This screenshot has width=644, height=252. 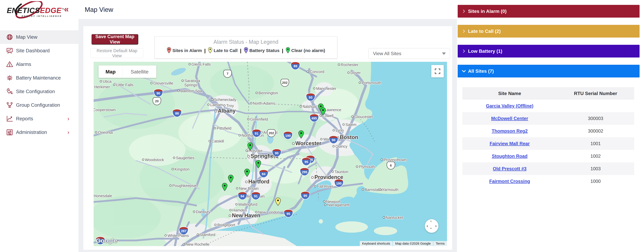 What do you see at coordinates (110, 72) in the screenshot?
I see `map-tab: Map` at bounding box center [110, 72].